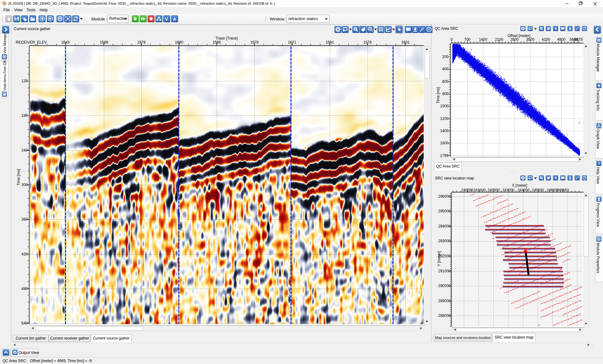  Describe the element at coordinates (175, 19) in the screenshot. I see `svg-text: A` at that location.